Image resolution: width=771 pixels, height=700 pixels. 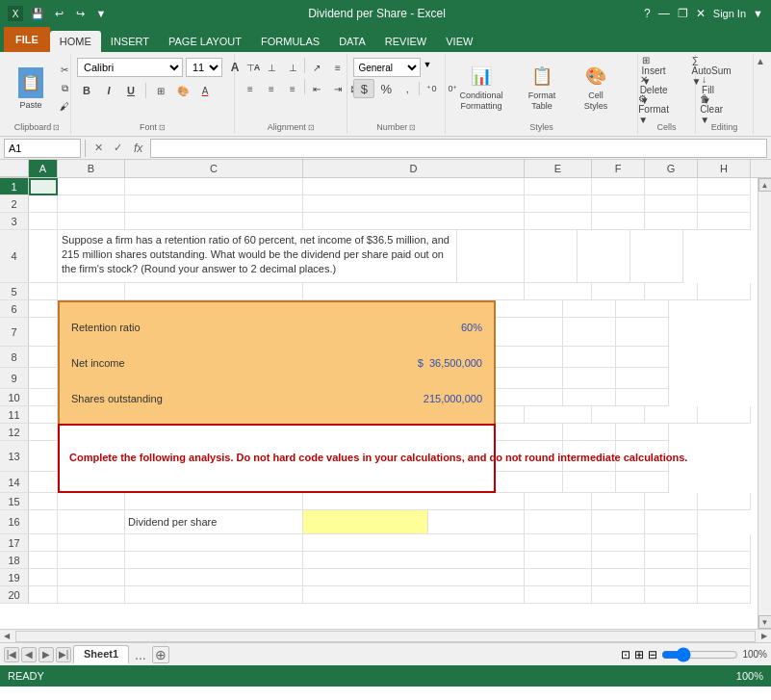 What do you see at coordinates (14, 256) in the screenshot?
I see `row-header-4: 4` at bounding box center [14, 256].